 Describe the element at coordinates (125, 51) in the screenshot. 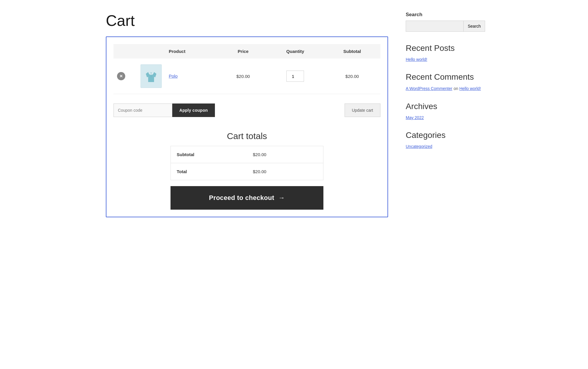

I see `col-remove` at that location.